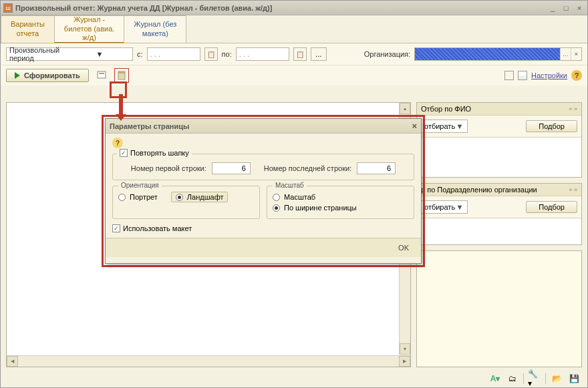  Describe the element at coordinates (479, 190) in the screenshot. I see `filter-dept-title: р по Подразделению организации` at that location.